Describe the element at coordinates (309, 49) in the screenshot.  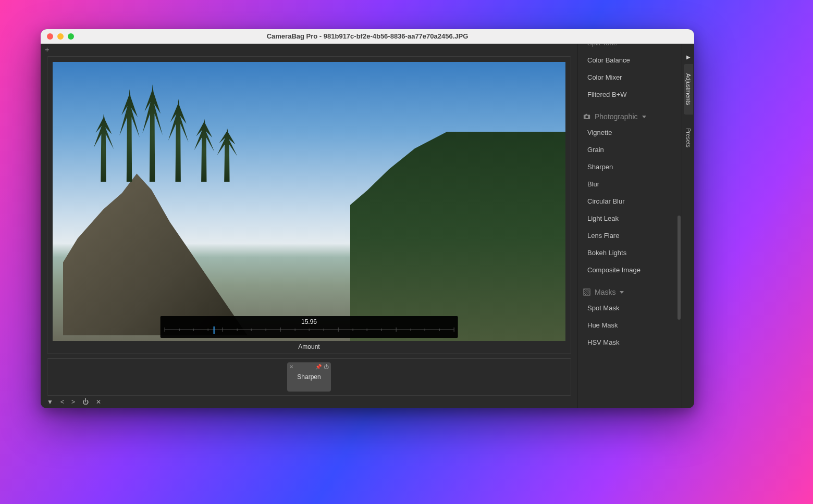
I see `top-strip: +` at that location.